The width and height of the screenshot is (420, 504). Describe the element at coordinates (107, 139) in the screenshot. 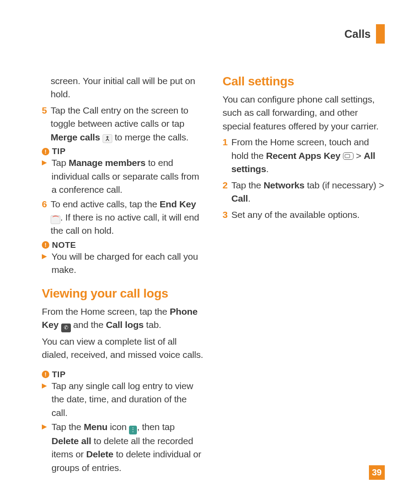

I see `merge-calls-icon` at that location.